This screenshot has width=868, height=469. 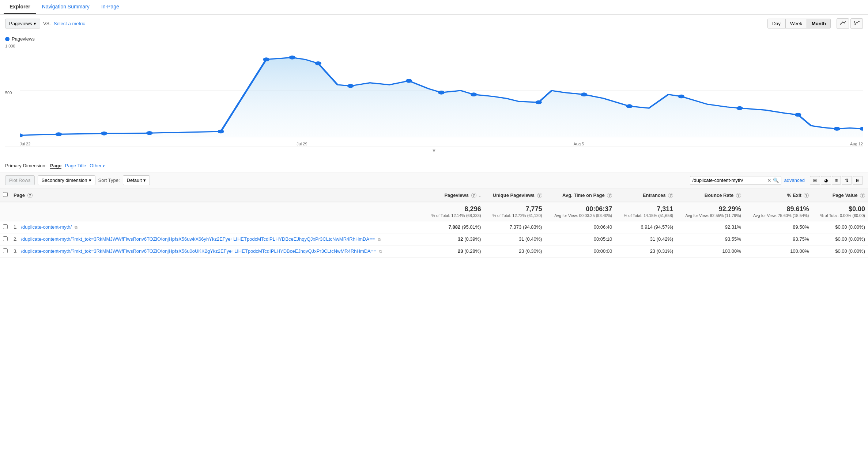 What do you see at coordinates (5, 239) in the screenshot?
I see `row2-checkbox` at bounding box center [5, 239].